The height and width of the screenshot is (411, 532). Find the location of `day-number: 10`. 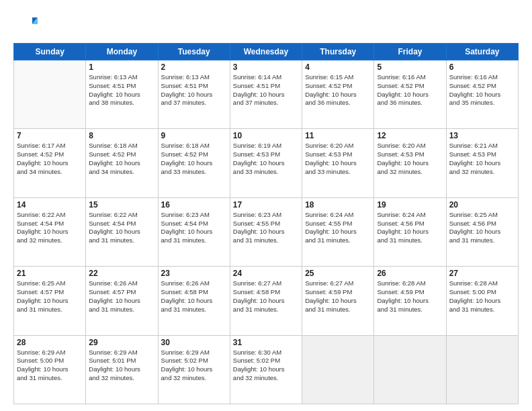

day-number: 10 is located at coordinates (266, 136).